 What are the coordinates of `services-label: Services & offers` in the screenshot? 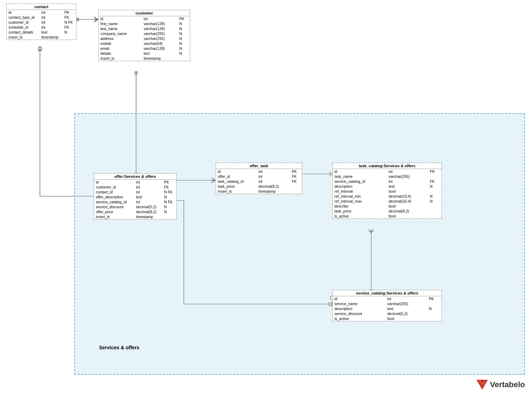 It's located at (119, 348).